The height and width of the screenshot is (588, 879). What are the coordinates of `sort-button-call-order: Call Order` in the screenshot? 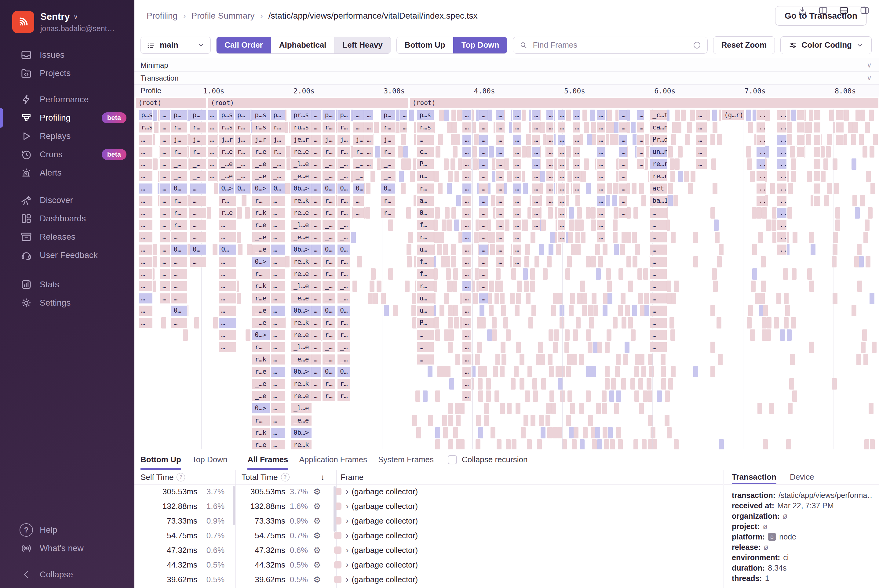 It's located at (244, 45).